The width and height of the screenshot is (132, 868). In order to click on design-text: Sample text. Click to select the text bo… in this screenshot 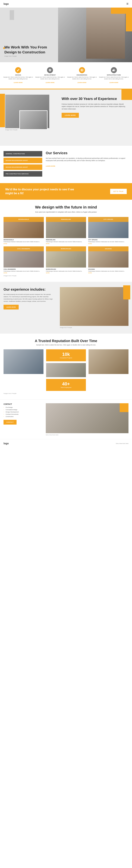, I will do `click(18, 78)`.